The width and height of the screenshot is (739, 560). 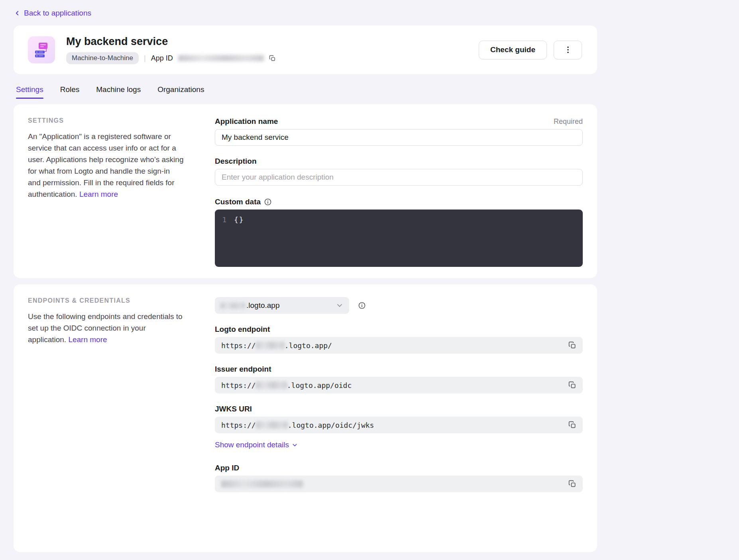 I want to click on endpoint-suffix: .logto.app/oidc/jwks, so click(x=331, y=425).